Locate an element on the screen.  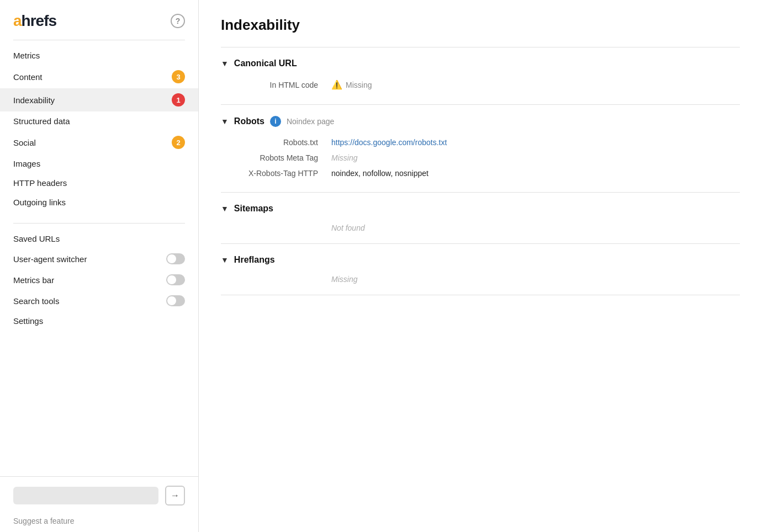
section-canonical-url: ▼Canonical URLIn HTML code⚠️Missing is located at coordinates (480, 76).